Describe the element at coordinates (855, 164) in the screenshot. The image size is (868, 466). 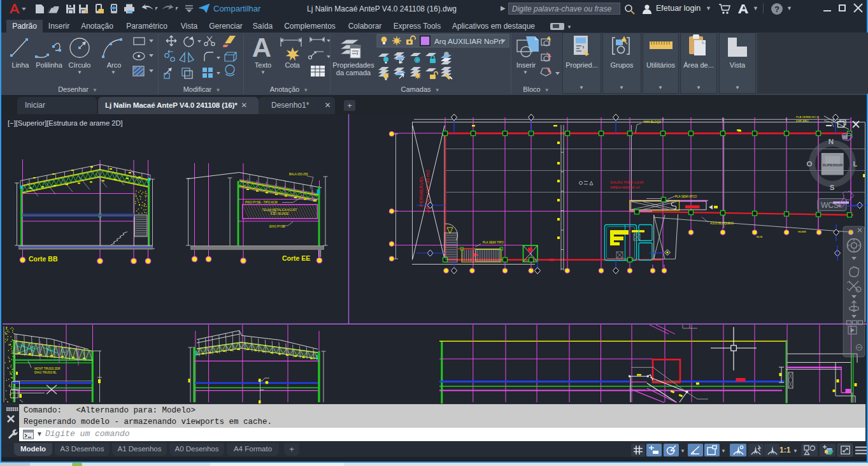
I see `svg-text: L` at that location.